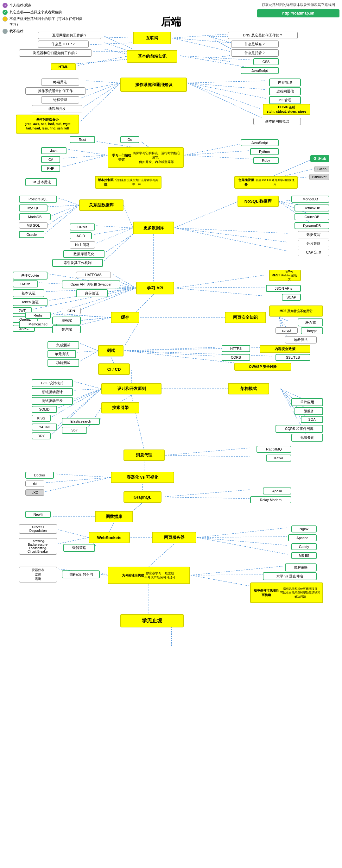  What do you see at coordinates (146, 158) in the screenshot?
I see `node-learn-lang: 学习一门编程语言 确保学习它的特点、运行时的核心细节、例如开发、内存模型等等` at bounding box center [146, 158].